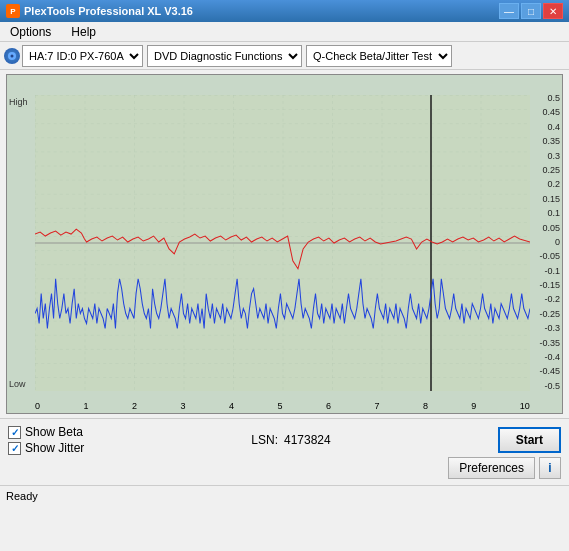 This screenshot has width=569, height=551. I want to click on lsn-label: LSN:, so click(264, 440).